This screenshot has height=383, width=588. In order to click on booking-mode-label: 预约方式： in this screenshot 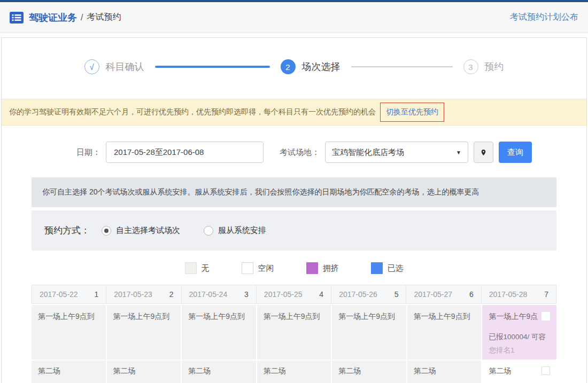, I will do `click(67, 231)`.